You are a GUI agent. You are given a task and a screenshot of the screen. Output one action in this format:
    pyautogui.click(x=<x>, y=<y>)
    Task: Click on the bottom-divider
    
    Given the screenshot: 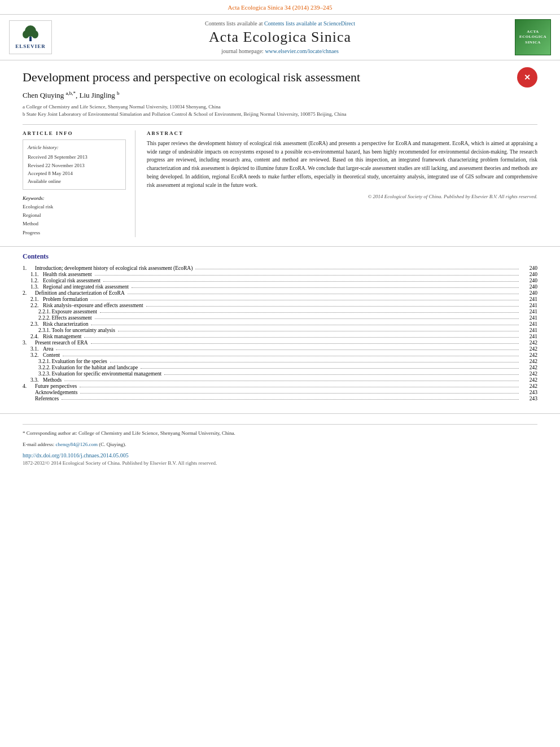 What is the action you would take?
    pyautogui.click(x=280, y=425)
    